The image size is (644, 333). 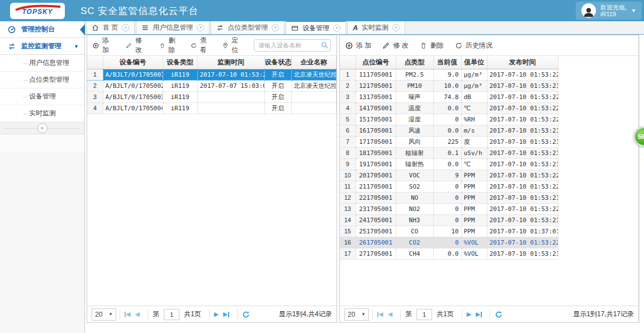 I want to click on row-number: 13, so click(x=348, y=209).